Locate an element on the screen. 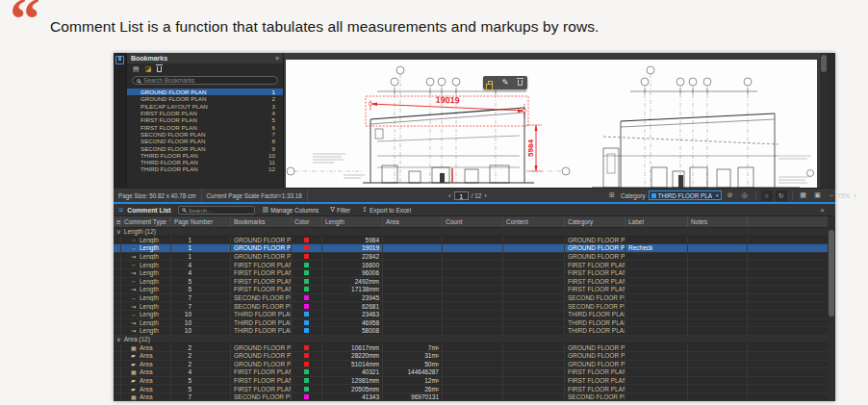  comment-row: ↝Length10THIRD FLOOR PLAN58008THIRD FLOO… is located at coordinates (474, 331).